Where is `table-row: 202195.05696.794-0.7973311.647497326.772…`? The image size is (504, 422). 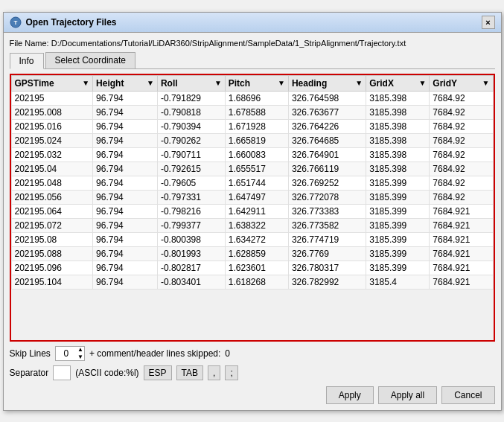 table-row: 202195.05696.794-0.7973311.647497326.772… is located at coordinates (252, 196).